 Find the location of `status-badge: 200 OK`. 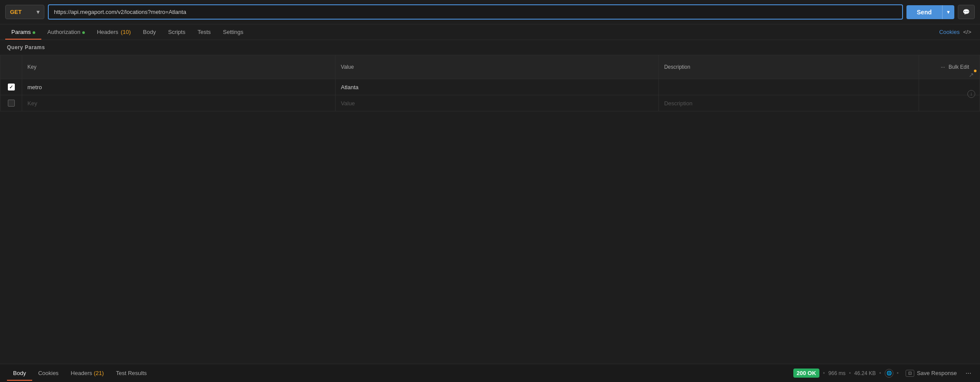

status-badge: 200 OK is located at coordinates (807, 373).